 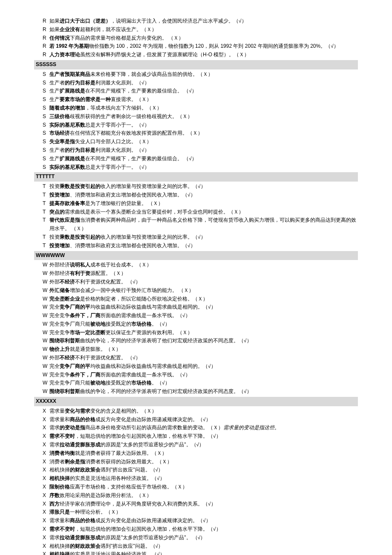 What do you see at coordinates (106, 108) in the screenshot?
I see `item-text: 随着成本的增加，等成本线向左下方倾斜。（Ｘ）` at bounding box center [106, 108].